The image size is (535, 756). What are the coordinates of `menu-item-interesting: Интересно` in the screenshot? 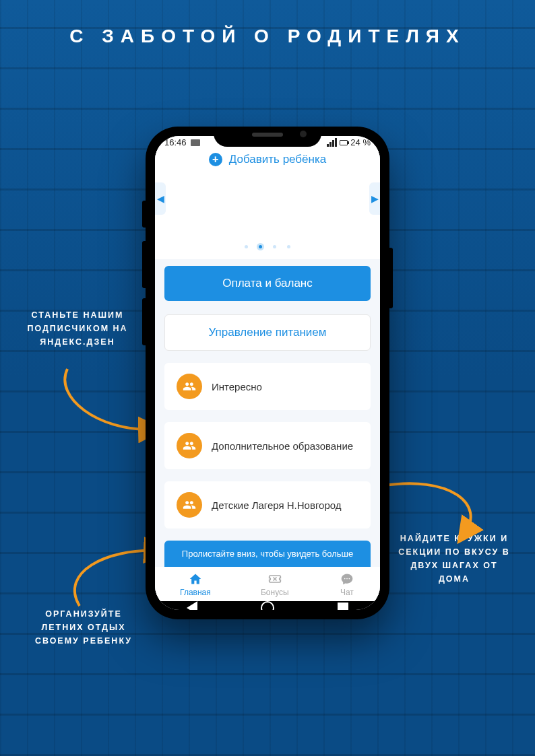 It's located at (268, 386).